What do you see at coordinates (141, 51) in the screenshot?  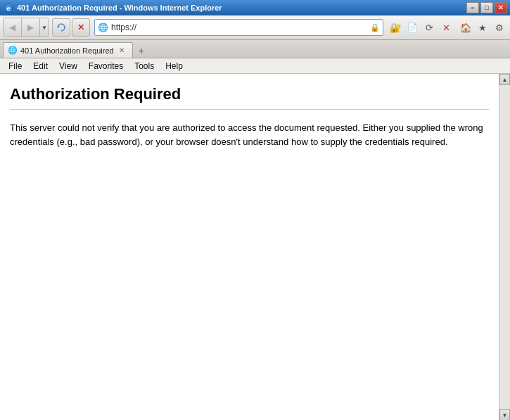 I see `new-tab-button: +` at bounding box center [141, 51].